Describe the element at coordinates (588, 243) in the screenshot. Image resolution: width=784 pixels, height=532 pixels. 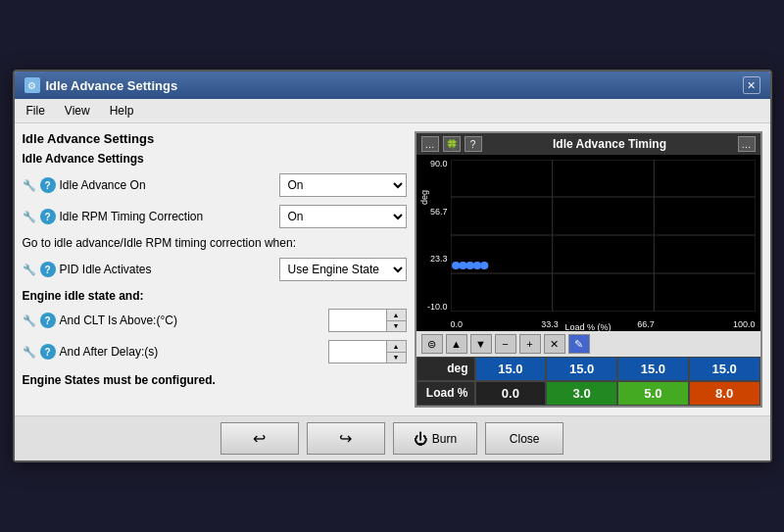
I see `chart-area: 90.0 56.7 23.3 -10.0` at that location.